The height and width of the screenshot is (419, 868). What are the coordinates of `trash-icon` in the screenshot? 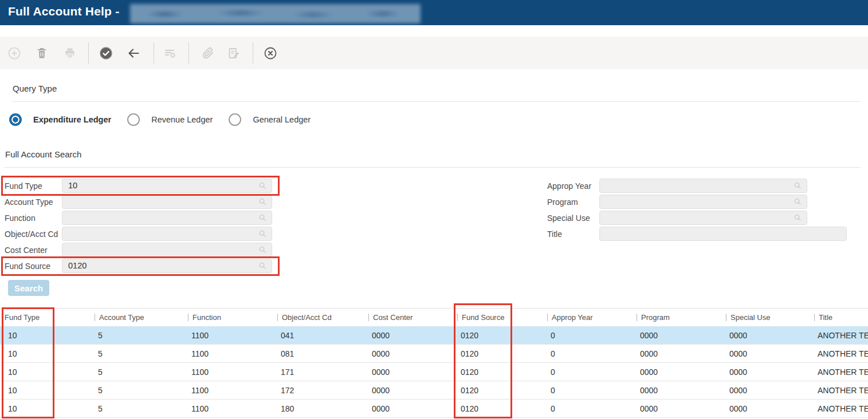 It's located at (42, 53).